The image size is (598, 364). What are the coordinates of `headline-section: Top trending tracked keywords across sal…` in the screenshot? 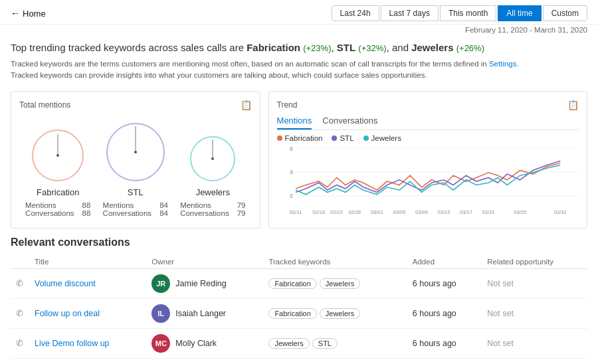 It's located at (299, 62).